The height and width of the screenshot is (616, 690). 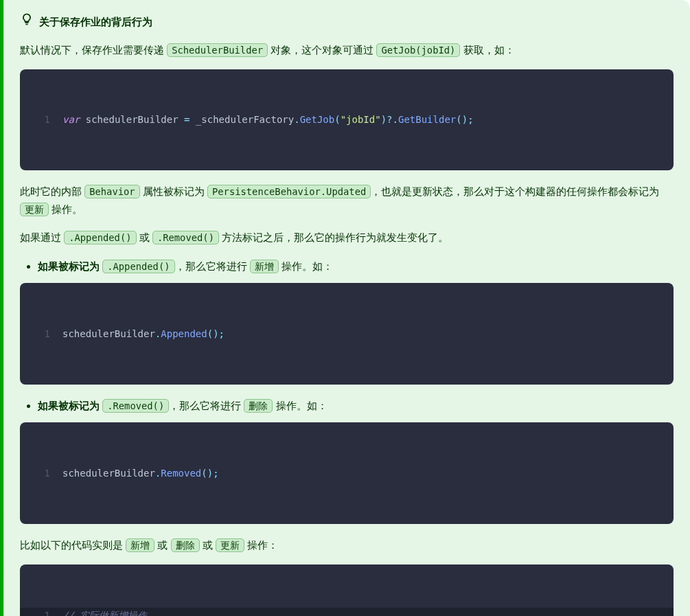 I want to click on callout-title: 关于保存作业的背后行为, so click(x=96, y=22).